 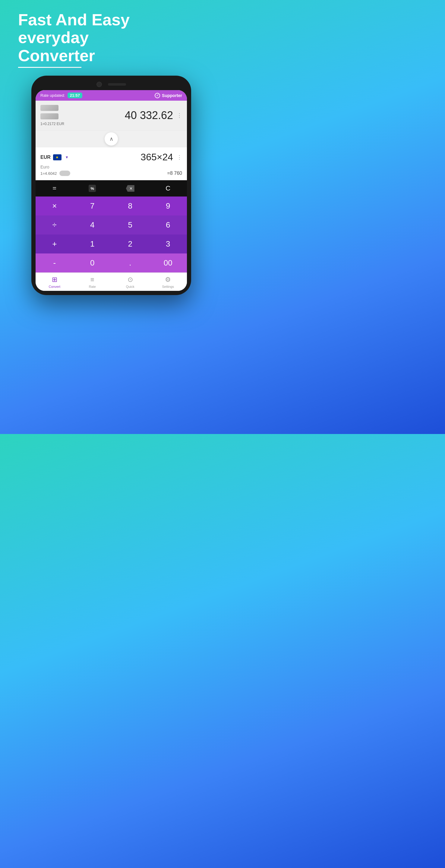 I want to click on eu-flag-icon: ★, so click(x=57, y=157).